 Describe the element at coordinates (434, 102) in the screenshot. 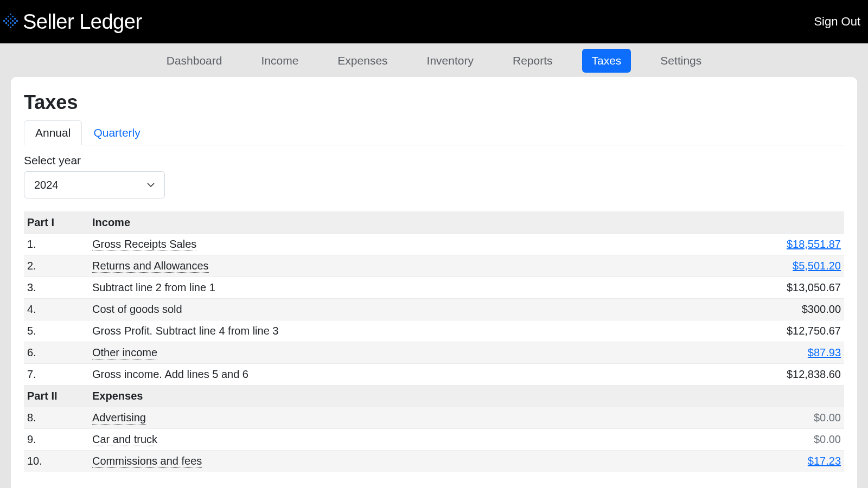

I see `page-title: Taxes` at that location.